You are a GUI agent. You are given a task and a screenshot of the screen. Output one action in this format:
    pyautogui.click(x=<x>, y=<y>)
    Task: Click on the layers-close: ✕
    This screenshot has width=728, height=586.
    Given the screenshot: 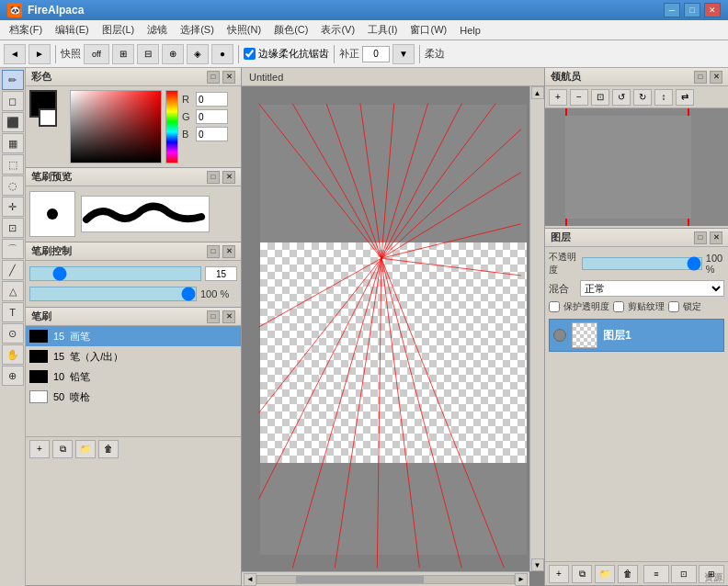 What is the action you would take?
    pyautogui.click(x=716, y=238)
    